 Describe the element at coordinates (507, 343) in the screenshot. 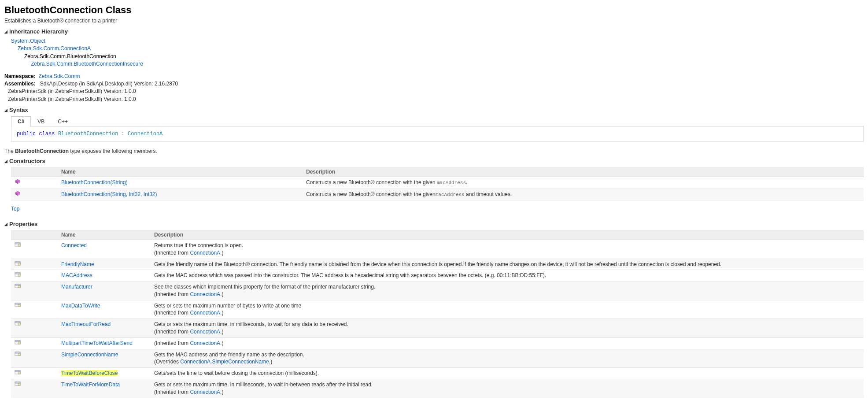

I see `property-desc: (Inherited from ConnectionA.)` at that location.